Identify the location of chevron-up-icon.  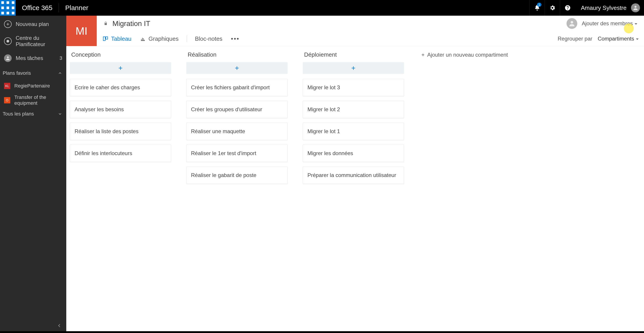
(60, 73).